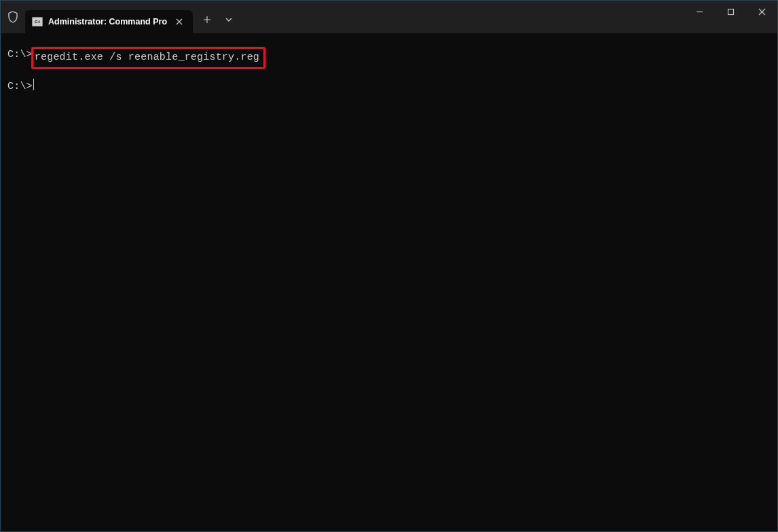  What do you see at coordinates (389, 58) in the screenshot?
I see `terminal-line: C:\>regedit.exe /s reenable_registry.reg` at bounding box center [389, 58].